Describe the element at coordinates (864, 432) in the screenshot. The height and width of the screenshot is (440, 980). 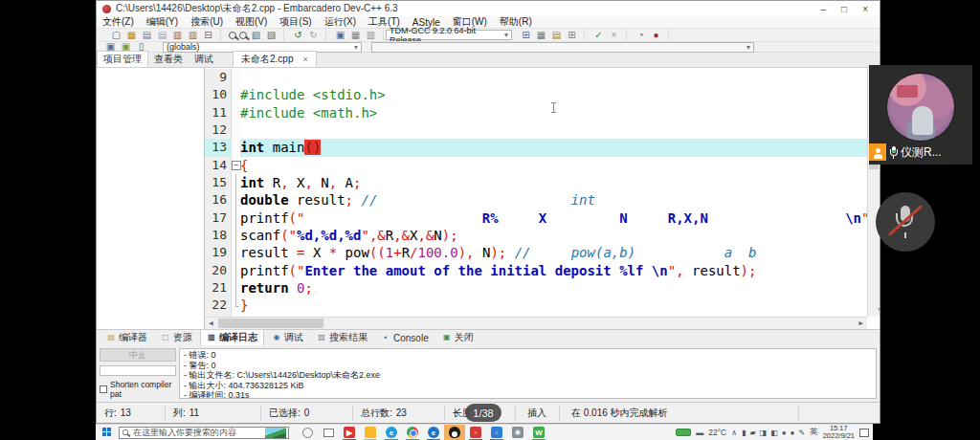
I see `notification-center-icon` at that location.